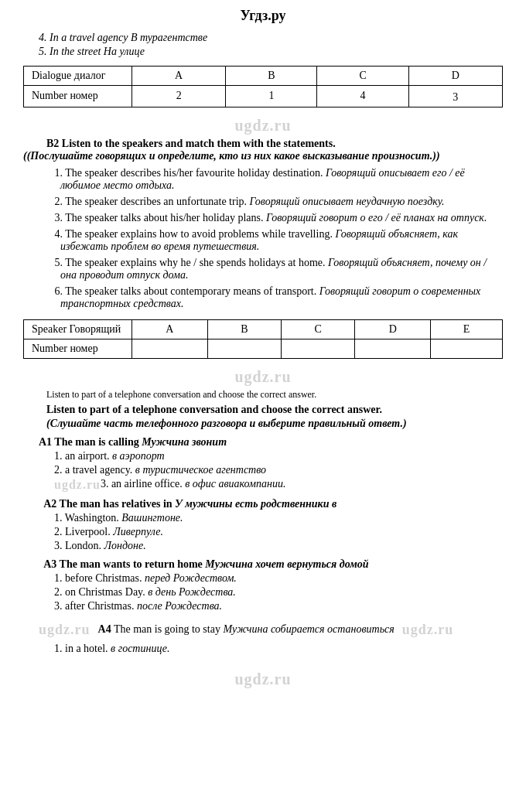 The height and width of the screenshot is (812, 526). What do you see at coordinates (271, 629) in the screenshot?
I see `watermark-inline-block: ugdz.ru A4 The man is going to stay Мужч…` at bounding box center [271, 629].